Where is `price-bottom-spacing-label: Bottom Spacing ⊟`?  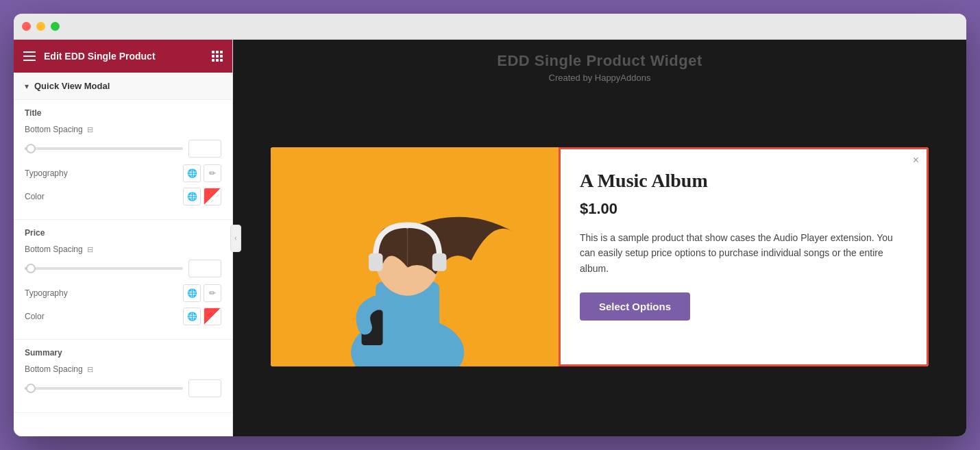 price-bottom-spacing-label: Bottom Spacing ⊟ is located at coordinates (59, 249).